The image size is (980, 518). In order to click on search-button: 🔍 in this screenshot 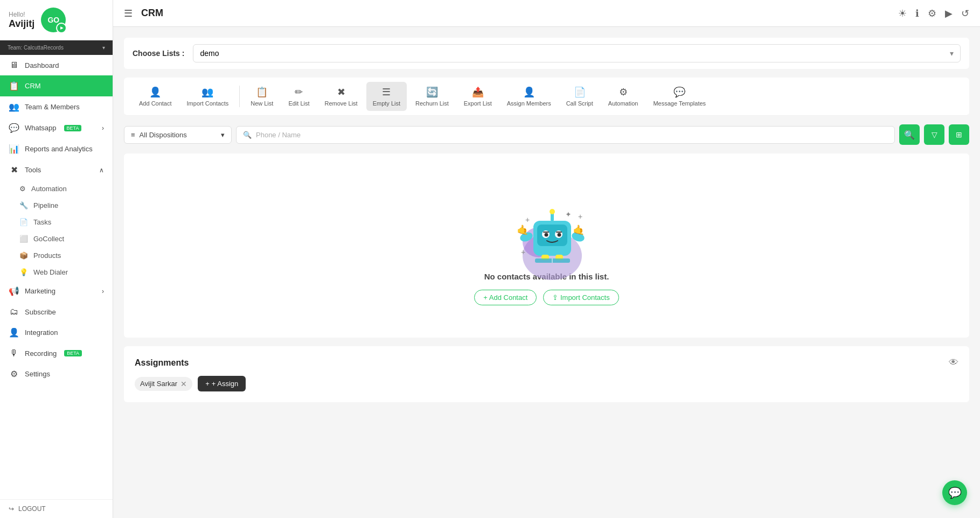, I will do `click(909, 135)`.